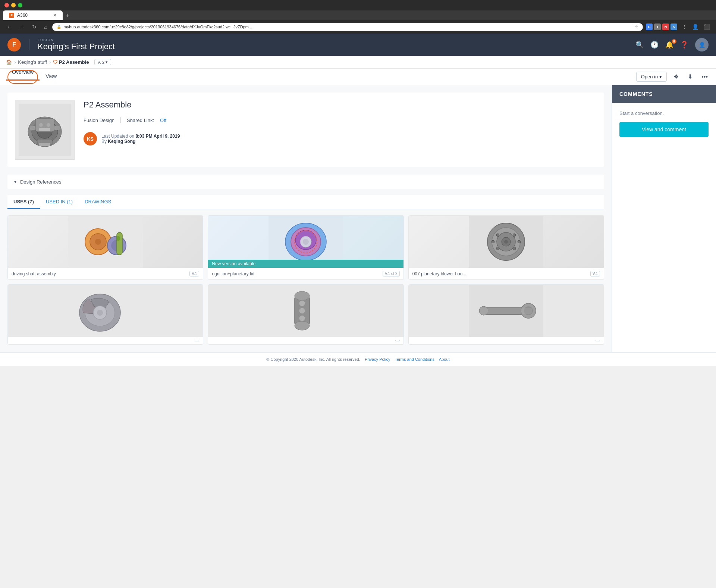  Describe the element at coordinates (32, 62) in the screenshot. I see `breadcrumb-keqing-stuff: Keqing's stuff` at that location.